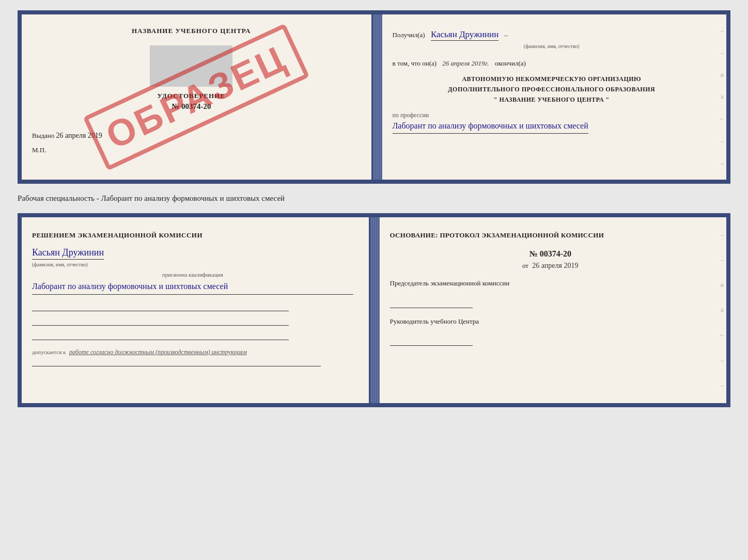 The height and width of the screenshot is (560, 748). Describe the element at coordinates (722, 235) in the screenshot. I see `bmark1: –` at that location.